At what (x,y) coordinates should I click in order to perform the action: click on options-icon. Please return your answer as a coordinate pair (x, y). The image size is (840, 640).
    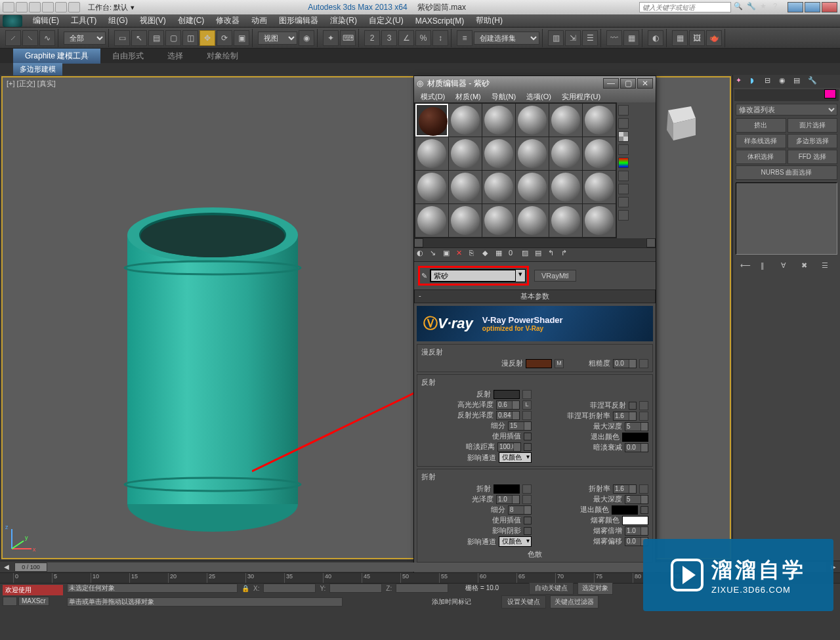
    Looking at the image, I should click on (623, 189).